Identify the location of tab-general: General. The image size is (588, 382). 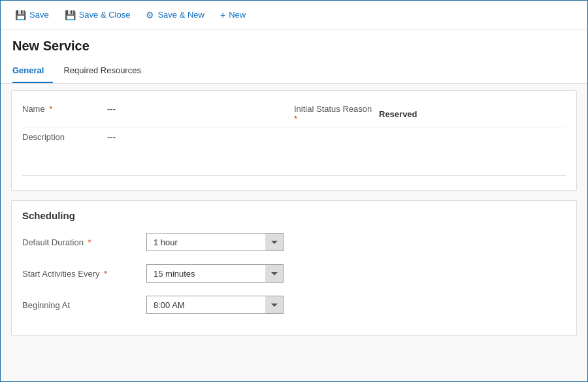
(33, 72).